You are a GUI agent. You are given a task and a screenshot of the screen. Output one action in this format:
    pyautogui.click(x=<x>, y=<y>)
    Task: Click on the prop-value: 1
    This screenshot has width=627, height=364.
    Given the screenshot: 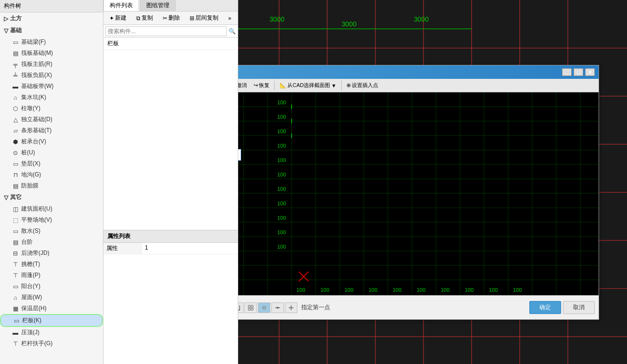 What is the action you would take?
    pyautogui.click(x=190, y=248)
    